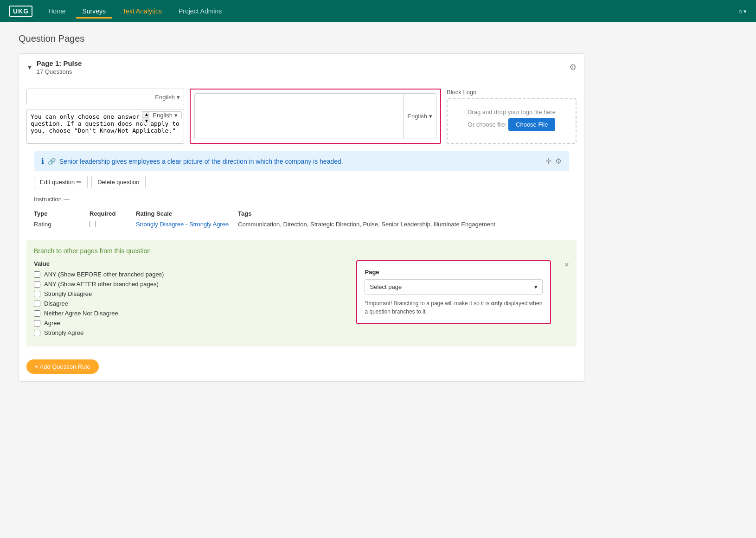  What do you see at coordinates (378, 11) in the screenshot?
I see `top-navigation: UKG Home Surveys Text Analytics Project …` at bounding box center [378, 11].